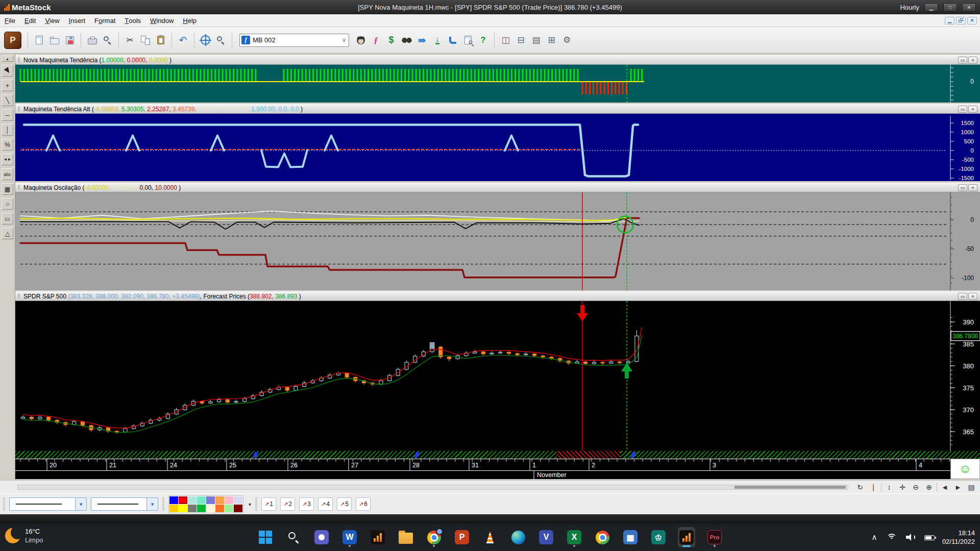 The width and height of the screenshot is (980, 551). I want to click on palette-dropdown-icon: ▾, so click(250, 504).